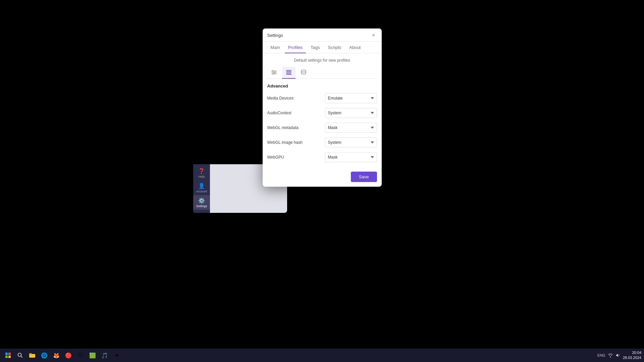 Image resolution: width=644 pixels, height=362 pixels. What do you see at coordinates (274, 72) in the screenshot?
I see `sliders-icon` at bounding box center [274, 72].